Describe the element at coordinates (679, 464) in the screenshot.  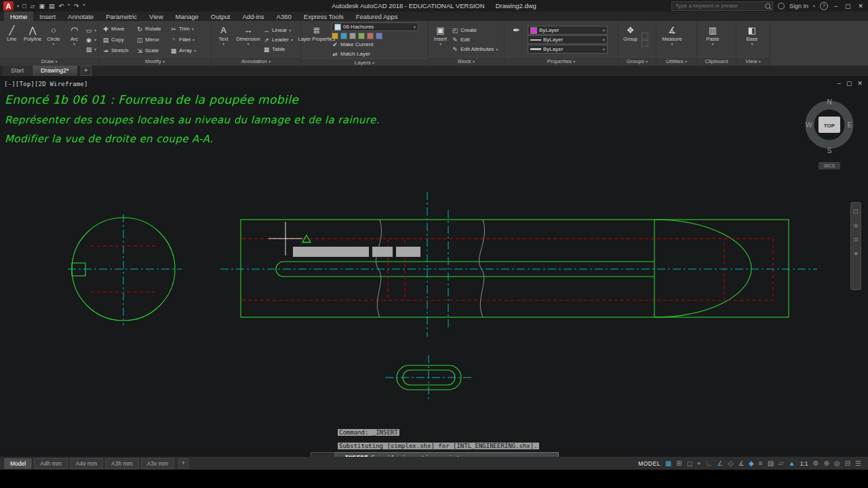
I see `snap-icon: ⊞` at that location.